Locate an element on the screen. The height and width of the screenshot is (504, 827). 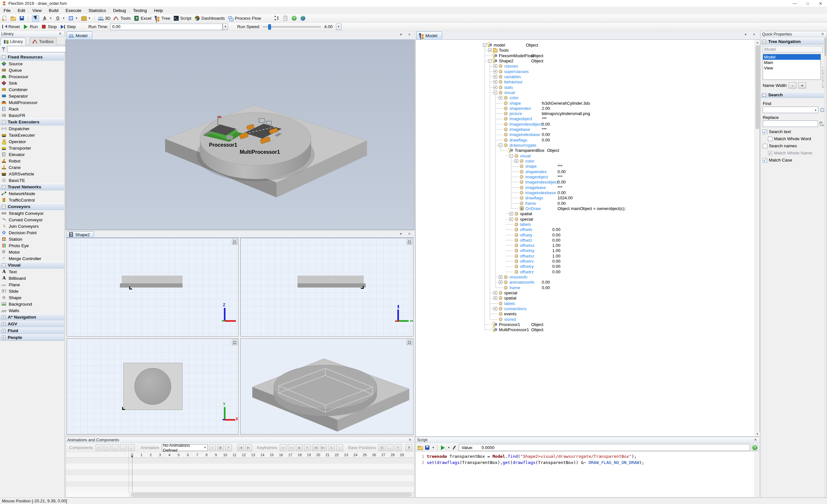
menu-edit: Edit is located at coordinates (21, 11).